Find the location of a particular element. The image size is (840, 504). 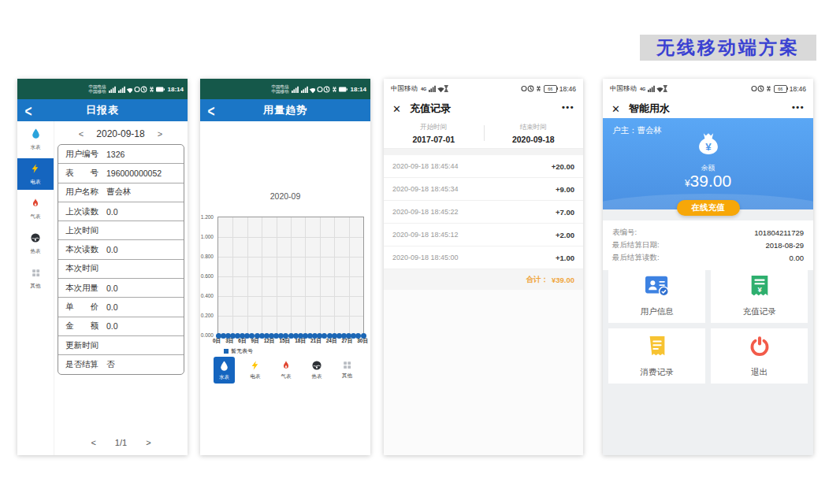

form-row: 表 号196000000052 is located at coordinates (121, 172).